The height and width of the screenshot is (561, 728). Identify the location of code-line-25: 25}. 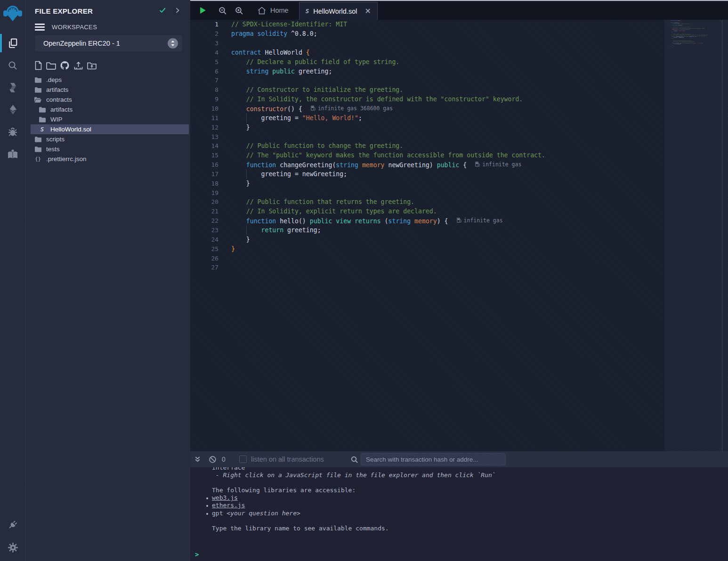
(428, 249).